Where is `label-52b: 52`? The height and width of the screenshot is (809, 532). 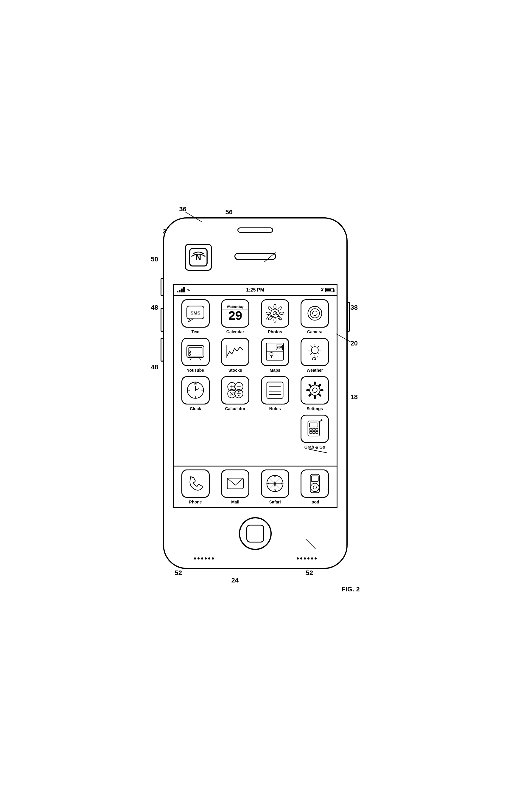 label-52b: 52 is located at coordinates (309, 573).